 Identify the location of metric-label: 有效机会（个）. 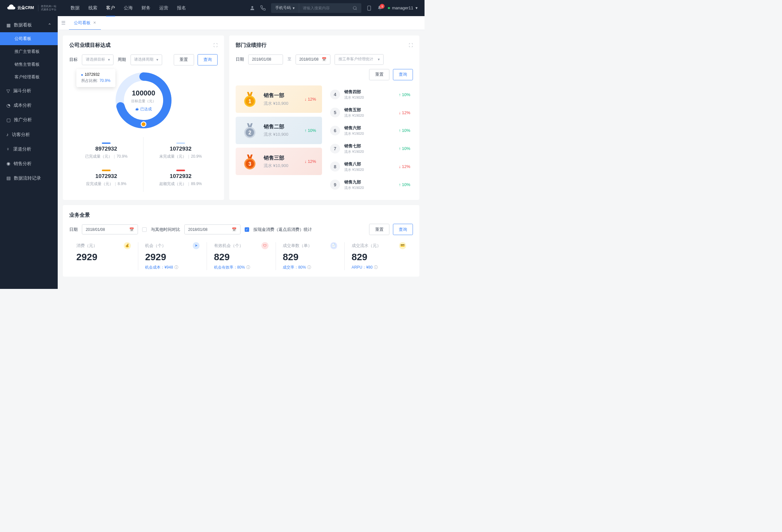
(229, 246).